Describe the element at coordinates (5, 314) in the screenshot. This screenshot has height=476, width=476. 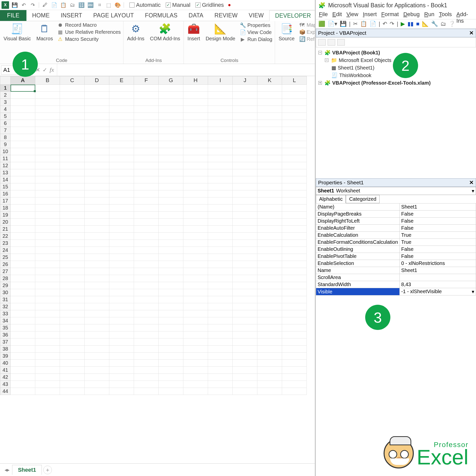
I see `row-header: 33` at that location.